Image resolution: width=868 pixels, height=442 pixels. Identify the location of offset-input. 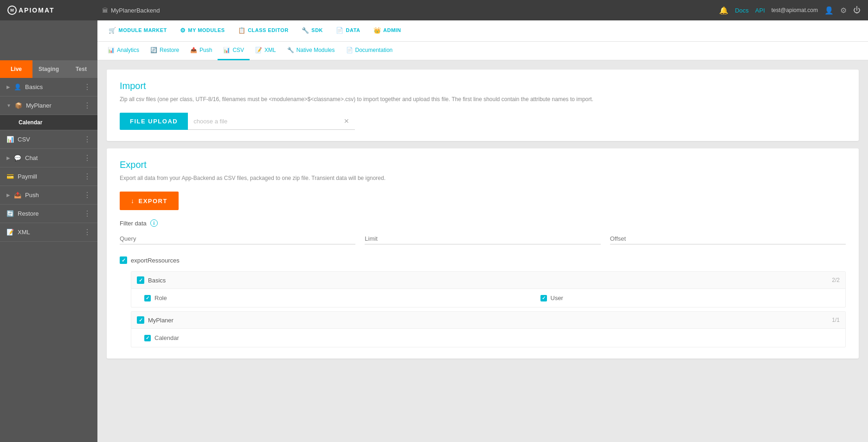
(728, 238).